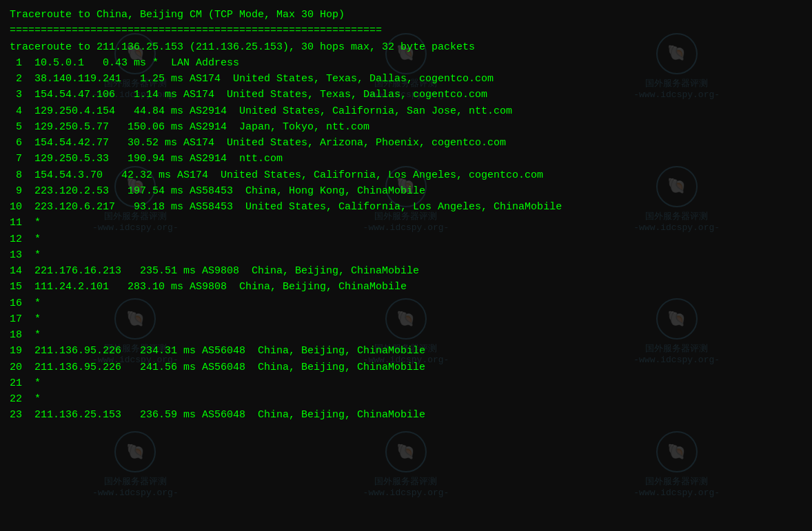 The height and width of the screenshot is (531, 812). What do you see at coordinates (406, 255) in the screenshot?
I see `hop-line-13: 13 *` at bounding box center [406, 255].